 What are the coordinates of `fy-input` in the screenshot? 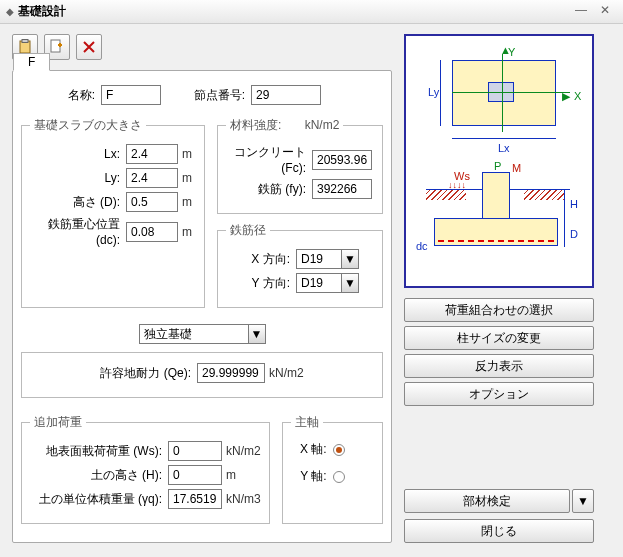 It's located at (342, 189).